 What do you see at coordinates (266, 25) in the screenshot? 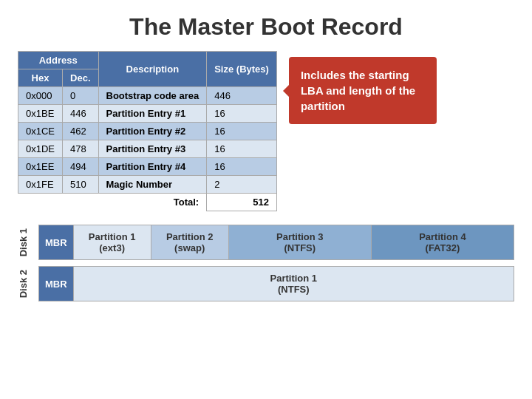
I see `page-title: The Master Boot Record` at bounding box center [266, 25].